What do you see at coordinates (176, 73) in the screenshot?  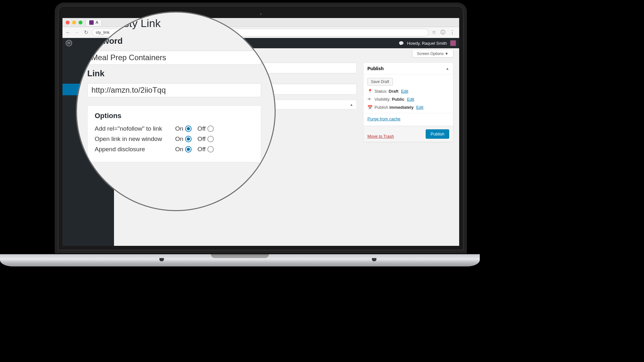 I see `link-label: Link` at bounding box center [176, 73].